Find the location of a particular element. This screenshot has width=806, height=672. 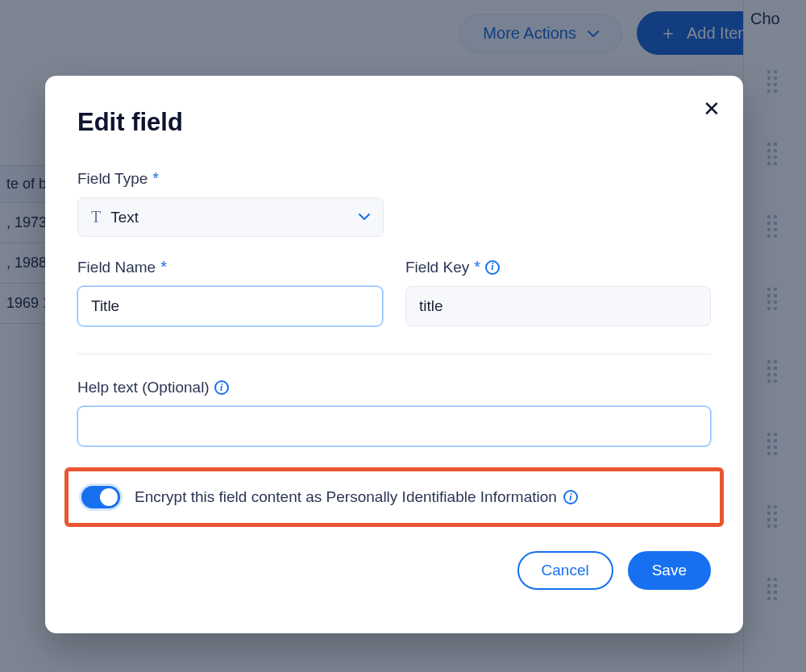

field-key-input is located at coordinates (558, 306).